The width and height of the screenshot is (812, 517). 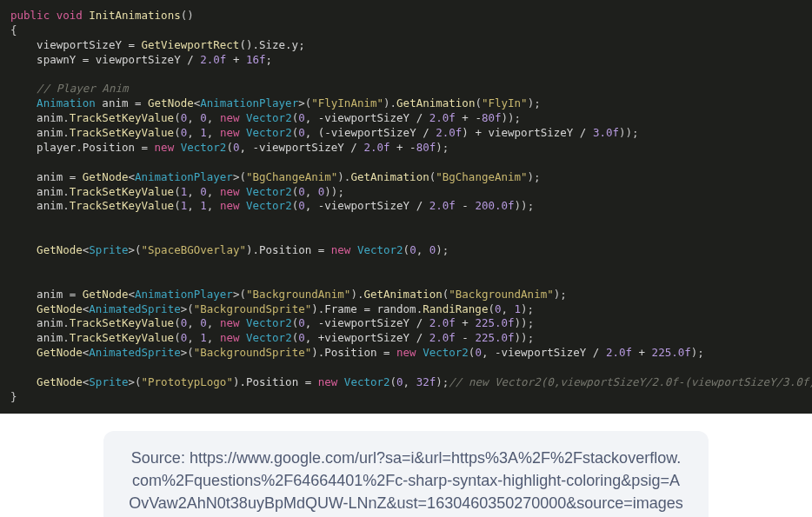 What do you see at coordinates (14, 30) in the screenshot?
I see `brace-open: {` at bounding box center [14, 30].